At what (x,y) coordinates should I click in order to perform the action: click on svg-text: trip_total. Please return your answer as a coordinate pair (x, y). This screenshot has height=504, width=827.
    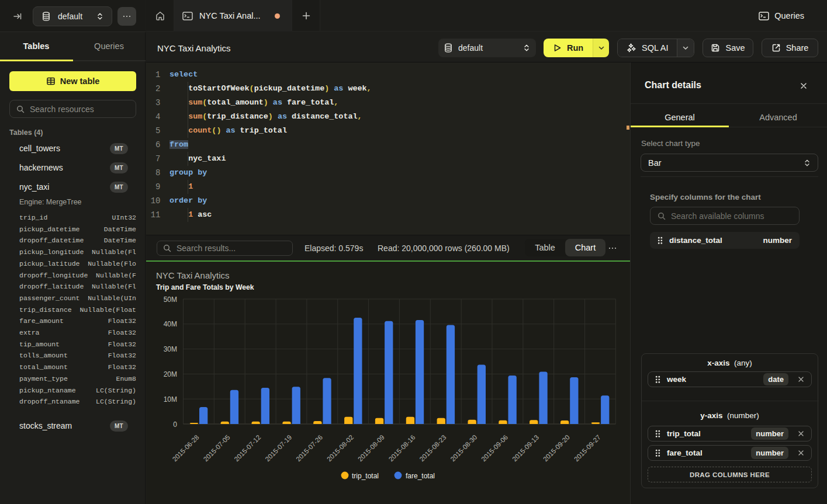
    Looking at the image, I should click on (365, 476).